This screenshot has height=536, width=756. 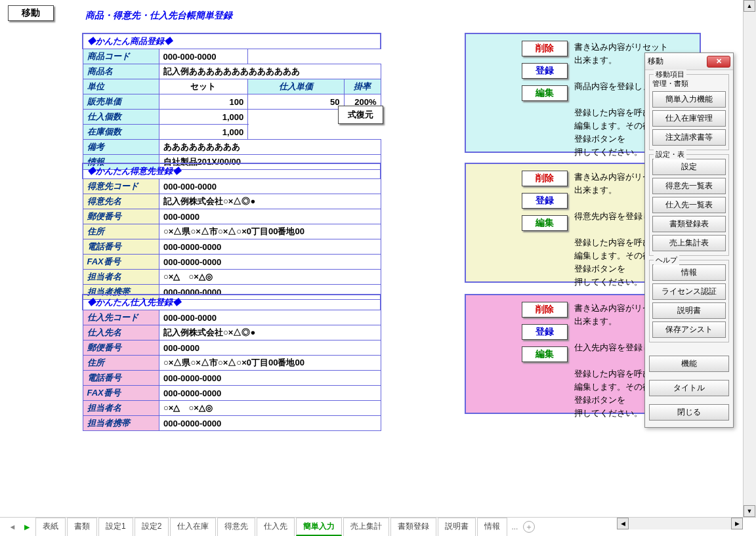 What do you see at coordinates (656, 62) in the screenshot?
I see `move-window-title: 移動` at bounding box center [656, 62].